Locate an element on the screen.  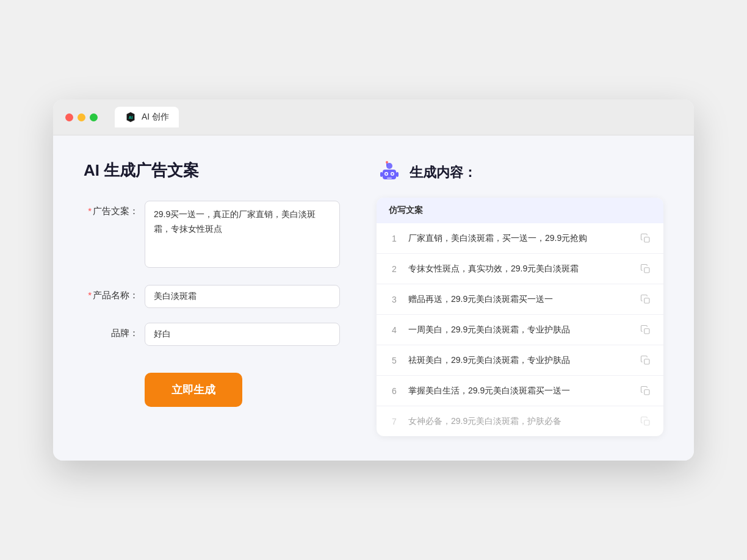
result-title: 生成内容： is located at coordinates (443, 173).